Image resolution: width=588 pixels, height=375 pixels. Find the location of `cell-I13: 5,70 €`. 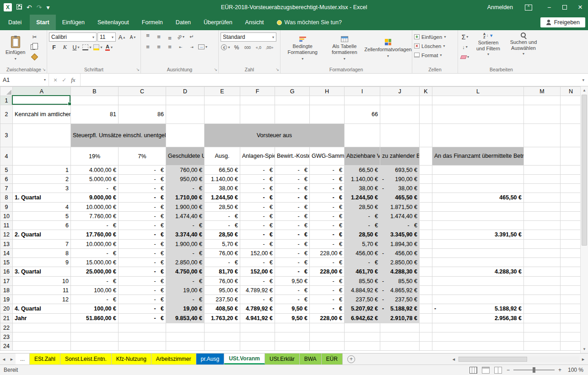

cell-I13: 5,70 € is located at coordinates (362, 244).